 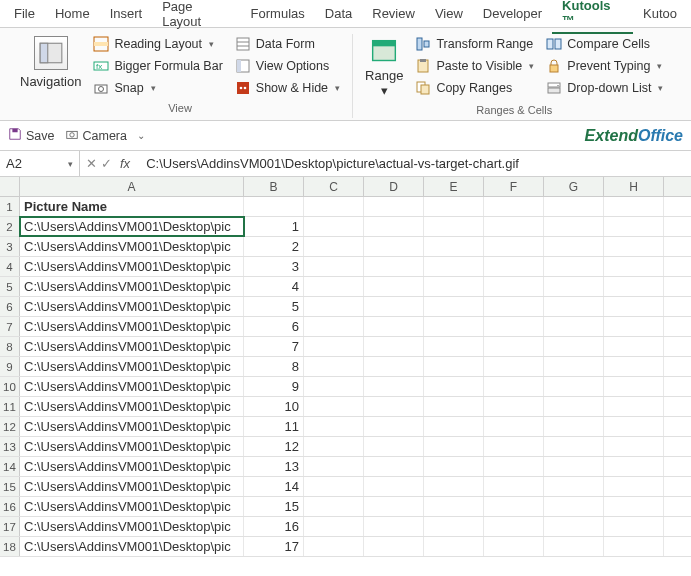 I want to click on row-header: 17, so click(x=10, y=526).